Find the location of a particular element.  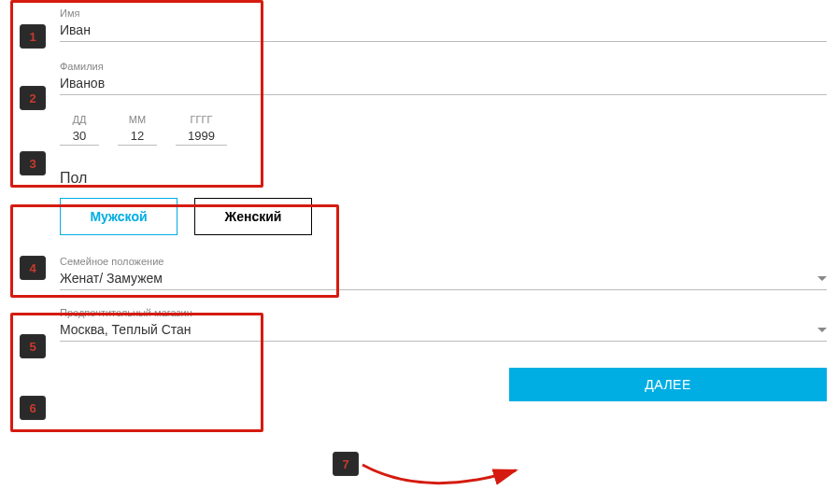

first-name-block: Имя is located at coordinates (443, 24).